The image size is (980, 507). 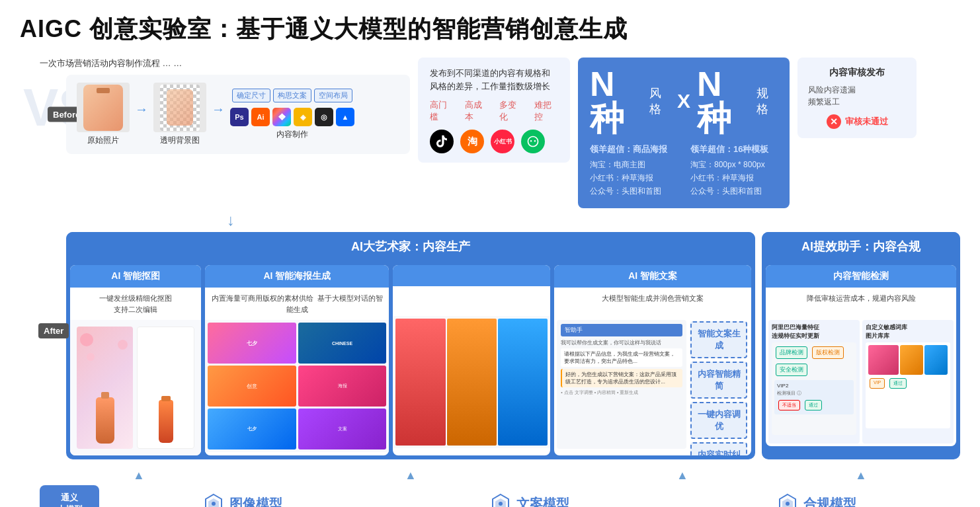 I want to click on tongyi-label: 通义 大模型, so click(x=69, y=500).